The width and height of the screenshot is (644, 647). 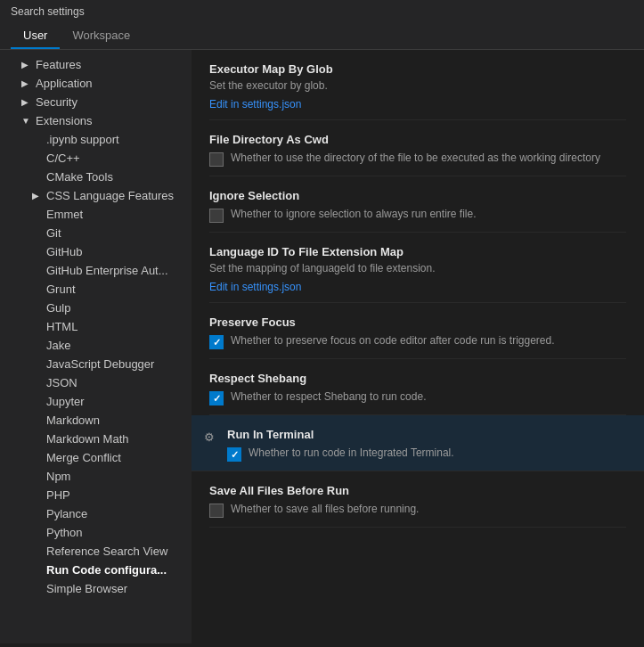 What do you see at coordinates (96, 570) in the screenshot?
I see `sidebar-item-run-code-configuration: Run Code configura...` at bounding box center [96, 570].